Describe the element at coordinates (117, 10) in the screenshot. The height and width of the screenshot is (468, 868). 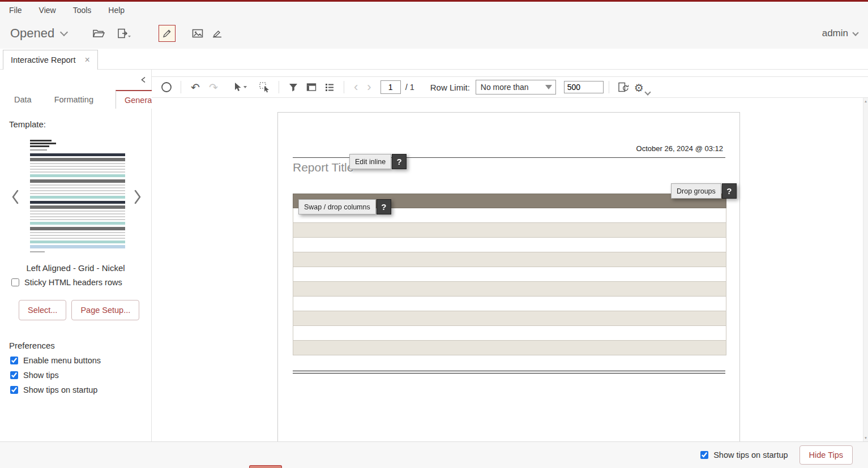
I see `menu-help: Help` at that location.